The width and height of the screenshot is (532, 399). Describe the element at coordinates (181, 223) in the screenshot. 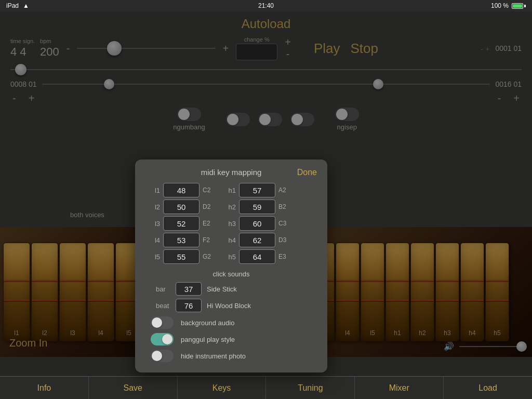

I see `key-l3-input` at that location.